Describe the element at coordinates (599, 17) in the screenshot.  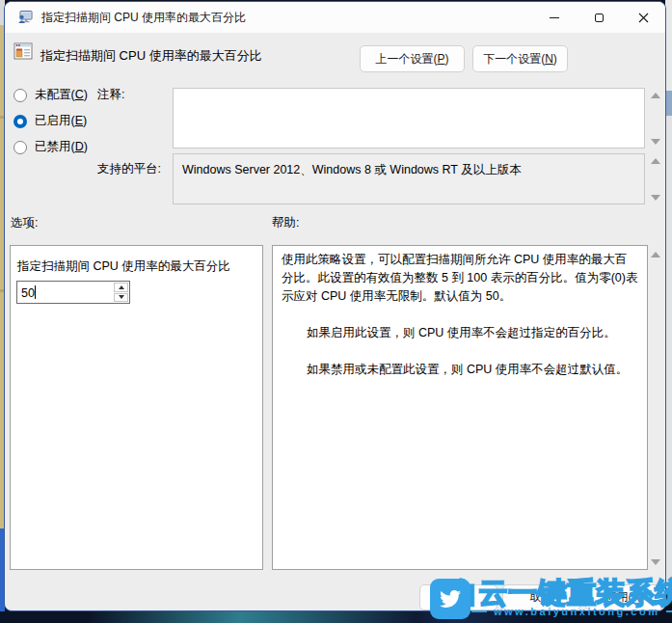
I see `caption-buttons` at that location.